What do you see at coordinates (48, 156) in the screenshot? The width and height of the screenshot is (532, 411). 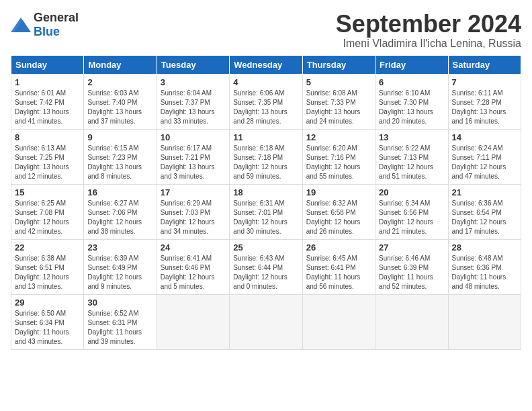 I see `calendar-day-8: 8Sunrise: 6:13 AM Sunset: 7:25 PM Daylig…` at bounding box center [48, 156].